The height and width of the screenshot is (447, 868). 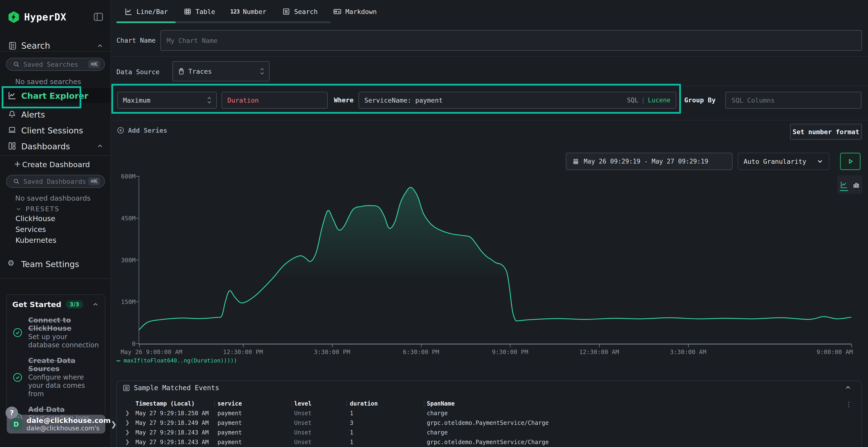 I want to click on preset-item-clickhouse: ClickHouse, so click(x=36, y=219).